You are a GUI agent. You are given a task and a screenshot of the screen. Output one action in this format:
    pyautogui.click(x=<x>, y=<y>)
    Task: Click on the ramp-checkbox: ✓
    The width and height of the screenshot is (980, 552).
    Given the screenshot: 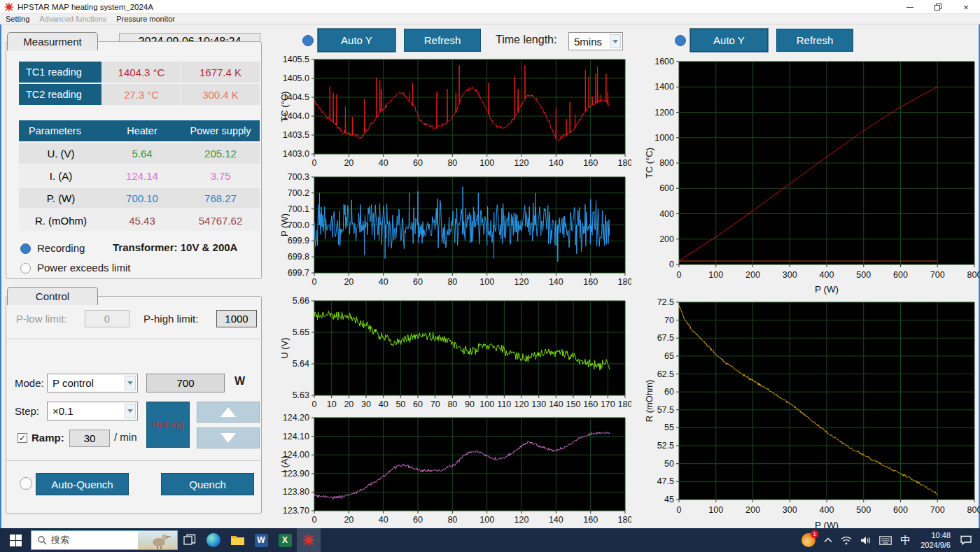 What is the action you would take?
    pyautogui.click(x=22, y=438)
    